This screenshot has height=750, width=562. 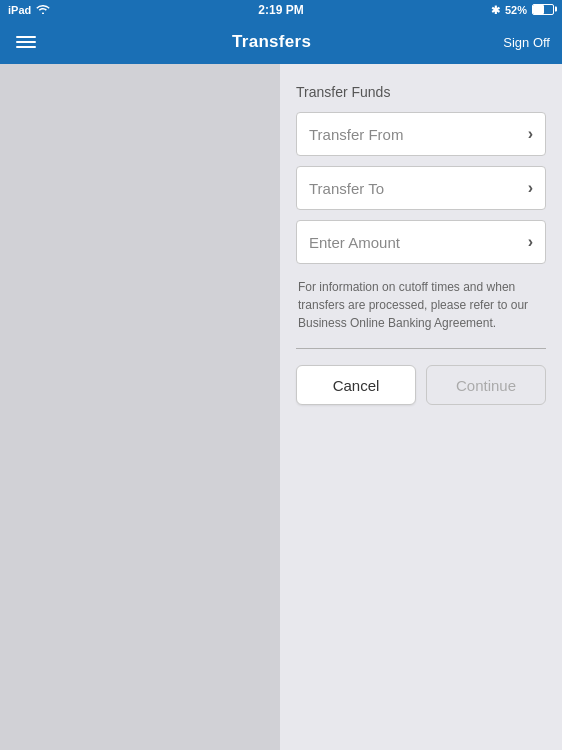 What do you see at coordinates (516, 10) in the screenshot?
I see `battery-percent: 52%` at bounding box center [516, 10].